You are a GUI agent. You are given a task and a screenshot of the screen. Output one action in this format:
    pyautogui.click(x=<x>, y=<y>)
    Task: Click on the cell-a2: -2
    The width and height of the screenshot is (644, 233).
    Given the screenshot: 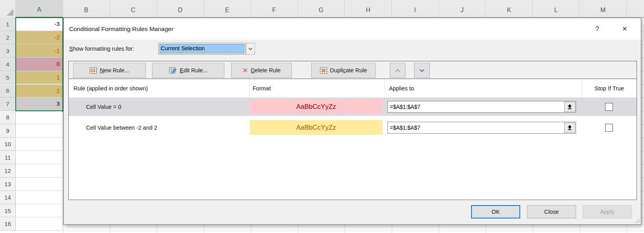 What is the action you would take?
    pyautogui.click(x=39, y=38)
    